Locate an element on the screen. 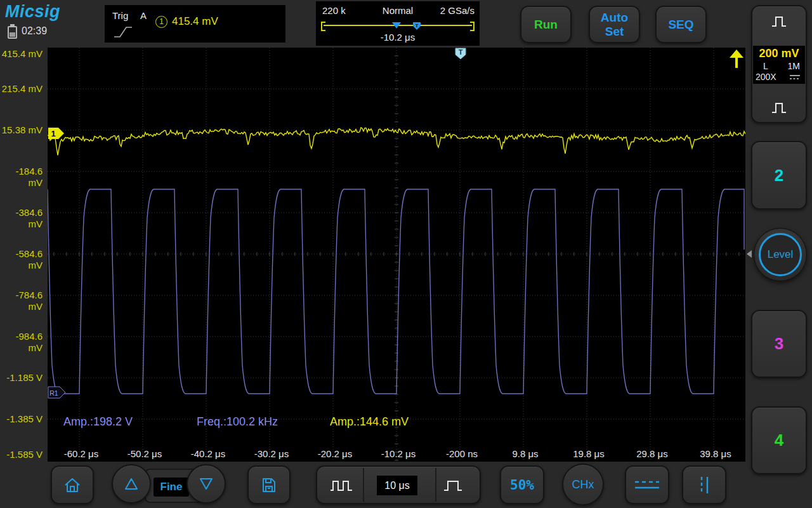  y-axis-label: 415.4 mV is located at coordinates (22, 54).